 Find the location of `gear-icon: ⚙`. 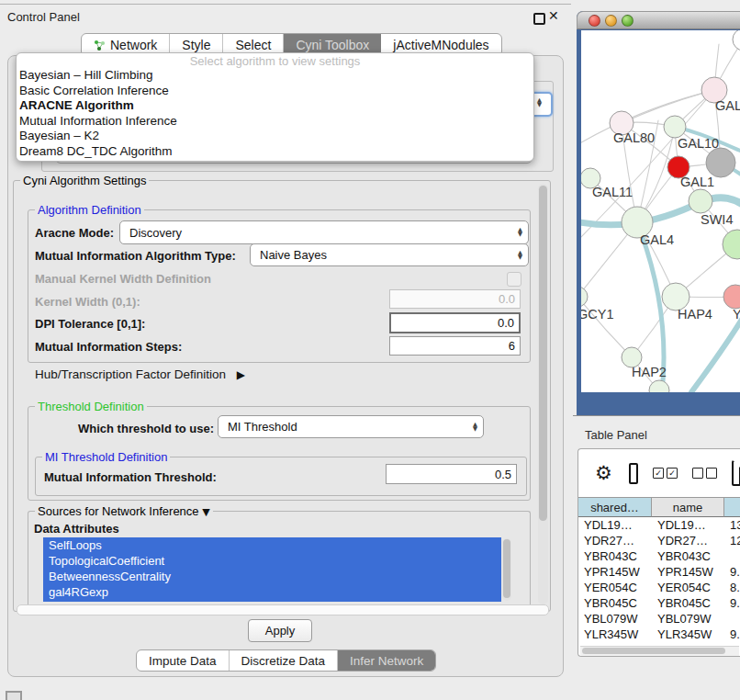

gear-icon: ⚙ is located at coordinates (604, 474).